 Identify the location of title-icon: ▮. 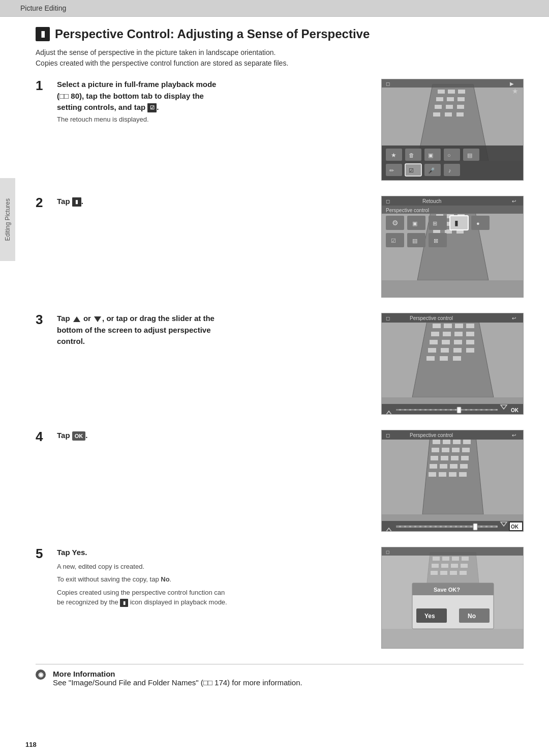
(43, 34).